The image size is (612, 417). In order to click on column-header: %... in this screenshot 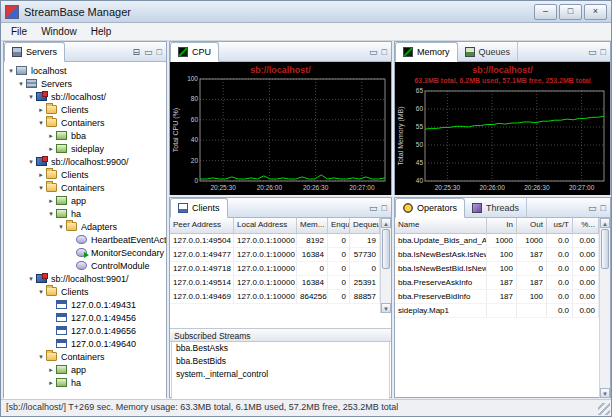, I will do `click(586, 226)`.